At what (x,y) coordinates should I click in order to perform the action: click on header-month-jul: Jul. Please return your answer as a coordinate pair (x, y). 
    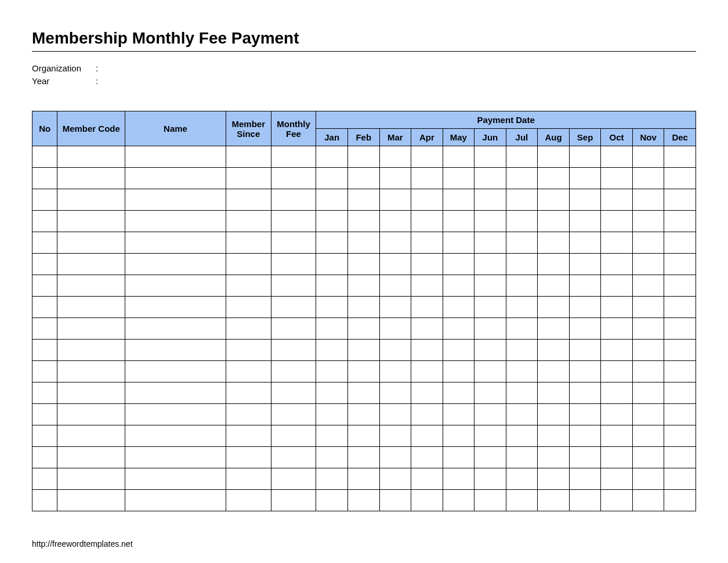
    Looking at the image, I should click on (522, 138).